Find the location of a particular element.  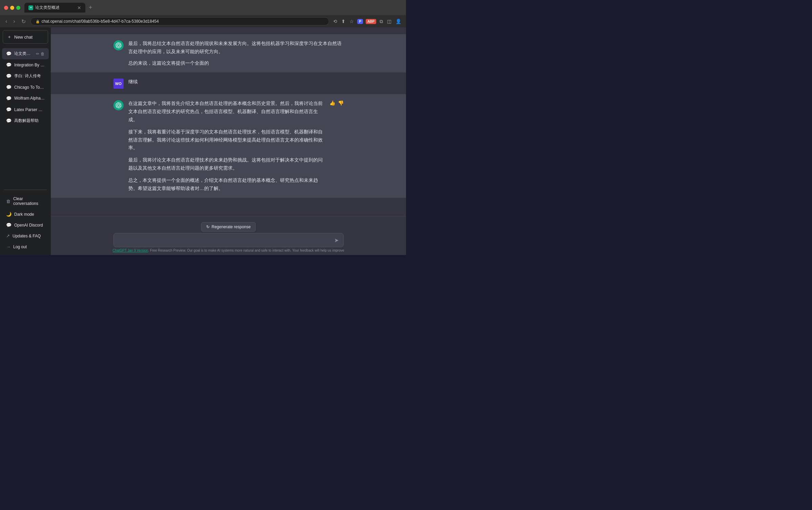

url-text: chat.openai.com/chat/08ab536b-b5e8-4d47-… is located at coordinates (100, 21).